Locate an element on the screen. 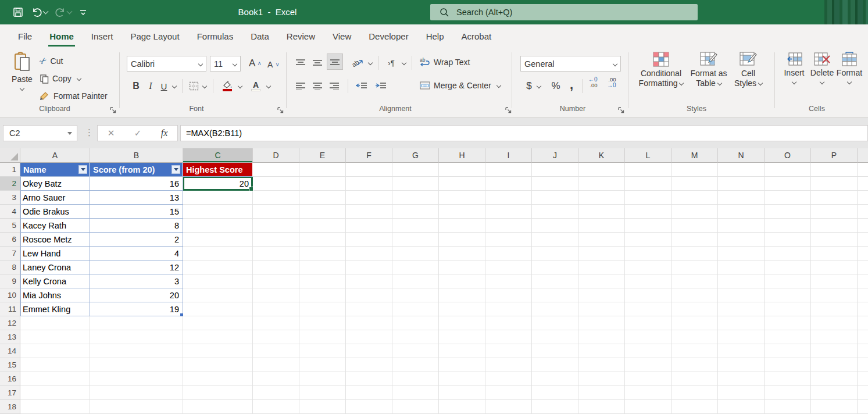  cell-C15 is located at coordinates (218, 365).